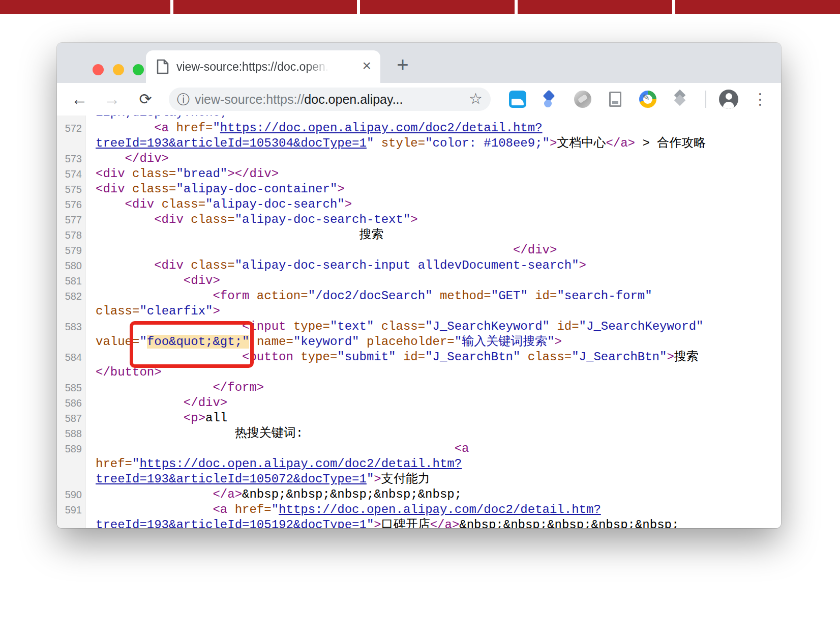 This screenshot has height=632, width=840. What do you see at coordinates (217, 418) in the screenshot?
I see `plain-text: all` at bounding box center [217, 418].